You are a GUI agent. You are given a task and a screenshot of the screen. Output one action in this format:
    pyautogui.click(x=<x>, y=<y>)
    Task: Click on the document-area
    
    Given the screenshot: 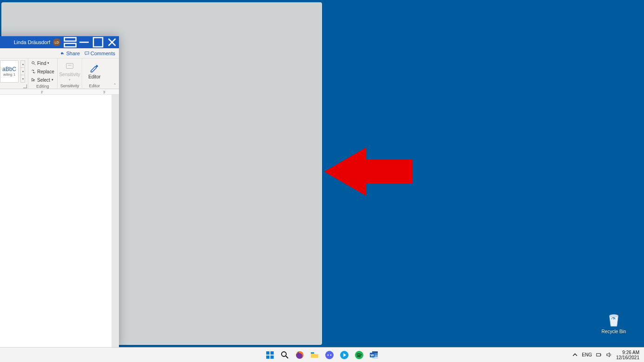 What is the action you would take?
    pyautogui.click(x=59, y=221)
    